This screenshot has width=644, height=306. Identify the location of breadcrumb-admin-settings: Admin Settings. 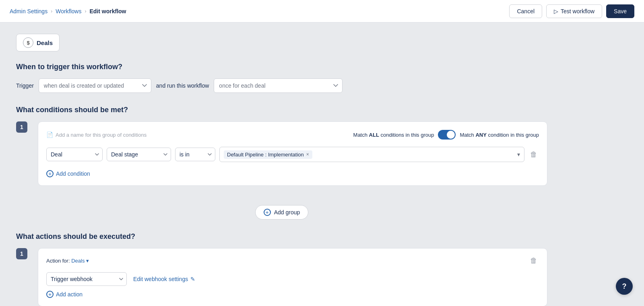
(29, 11).